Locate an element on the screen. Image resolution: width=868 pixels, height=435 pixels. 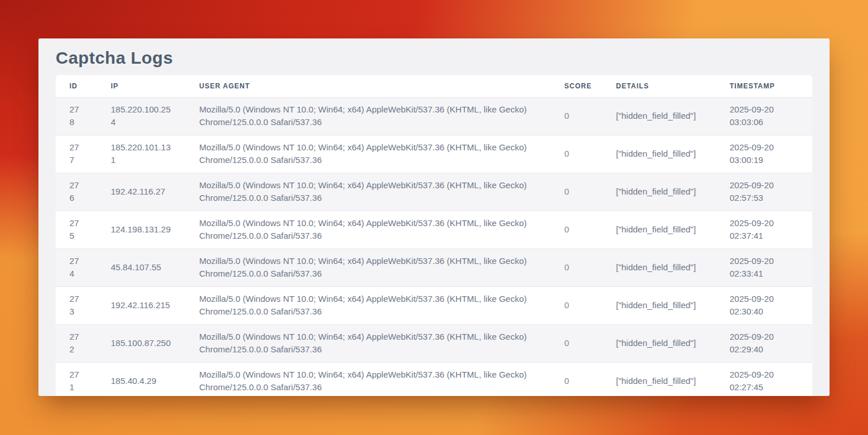
cell-timestamp: 2025-09-20 03:03:06 is located at coordinates (764, 116).